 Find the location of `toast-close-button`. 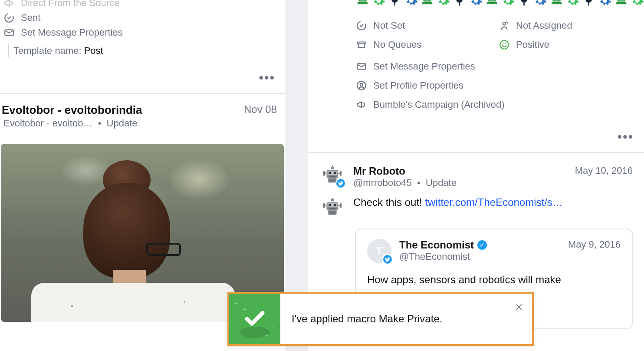

toast-close-button is located at coordinates (519, 319).